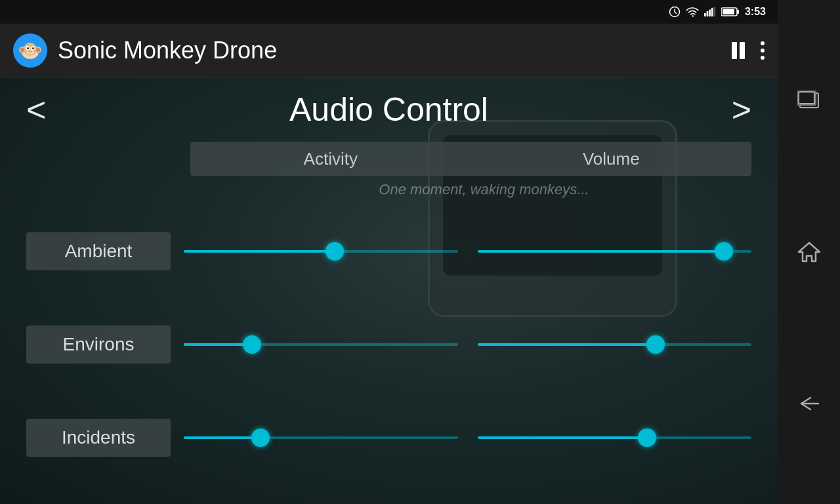 The width and height of the screenshot is (840, 504). I want to click on app-title: Sonic Monkey Drone, so click(167, 51).